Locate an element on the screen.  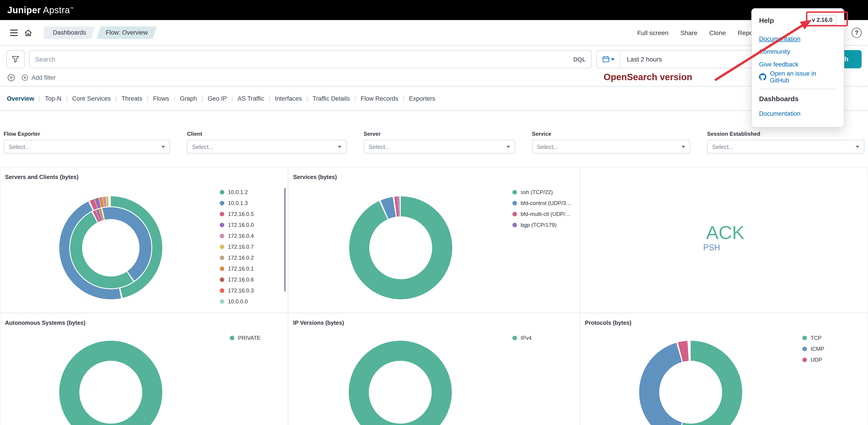
link-label: Documentation is located at coordinates (780, 113).